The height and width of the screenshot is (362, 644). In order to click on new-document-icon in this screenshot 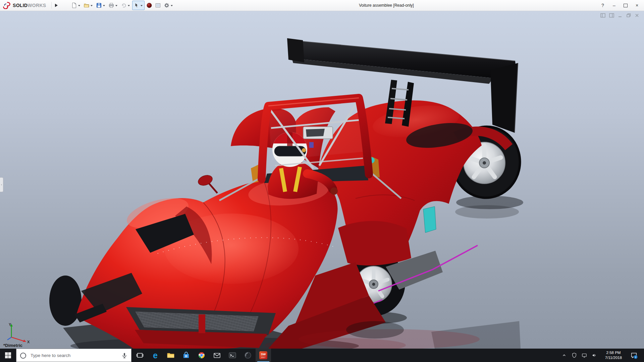, I will do `click(74, 5)`.